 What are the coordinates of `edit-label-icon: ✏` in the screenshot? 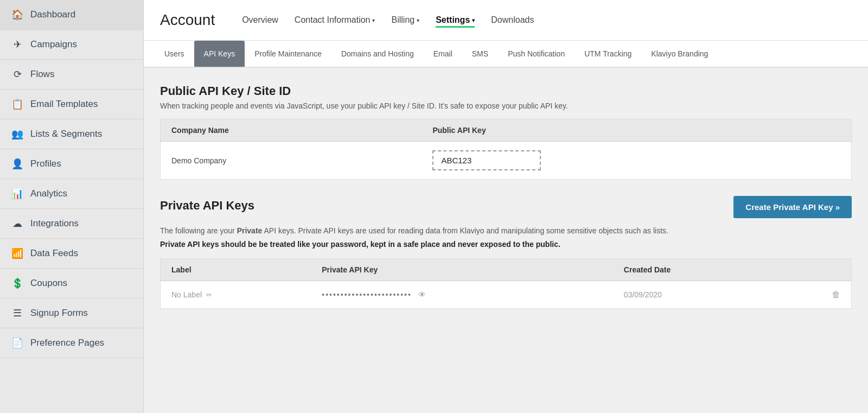 It's located at (209, 295).